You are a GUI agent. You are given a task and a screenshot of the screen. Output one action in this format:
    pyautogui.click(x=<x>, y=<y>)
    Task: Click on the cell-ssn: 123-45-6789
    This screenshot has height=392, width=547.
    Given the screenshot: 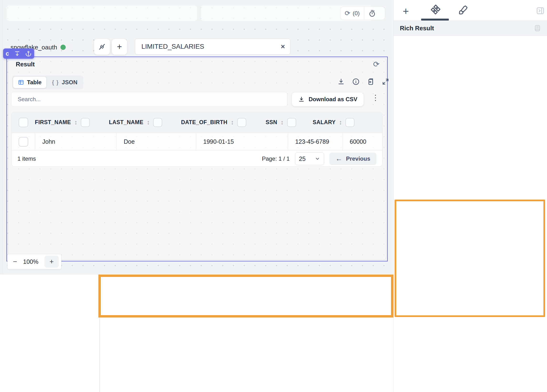 What is the action you would take?
    pyautogui.click(x=315, y=142)
    